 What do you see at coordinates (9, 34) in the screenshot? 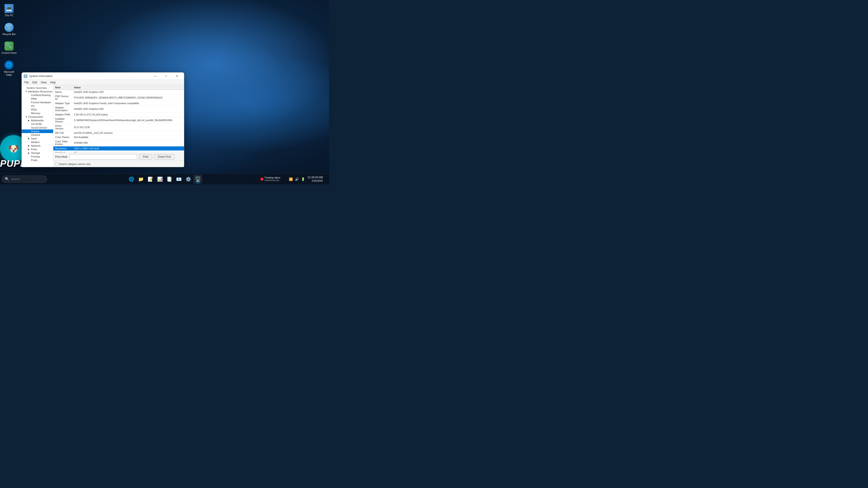
I see `recycle-bin-label: Recycle Bin` at bounding box center [9, 34].